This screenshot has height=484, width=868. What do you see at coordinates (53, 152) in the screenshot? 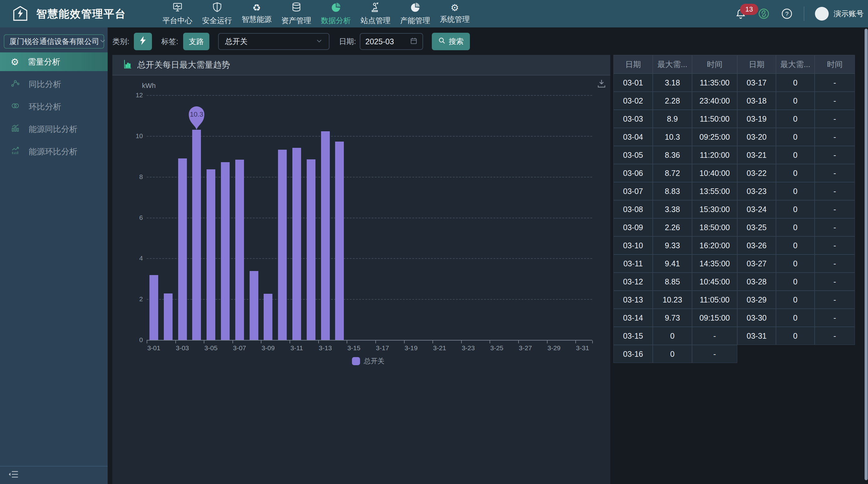
I see `sidebar-item-label: 能源环比分析` at bounding box center [53, 152].